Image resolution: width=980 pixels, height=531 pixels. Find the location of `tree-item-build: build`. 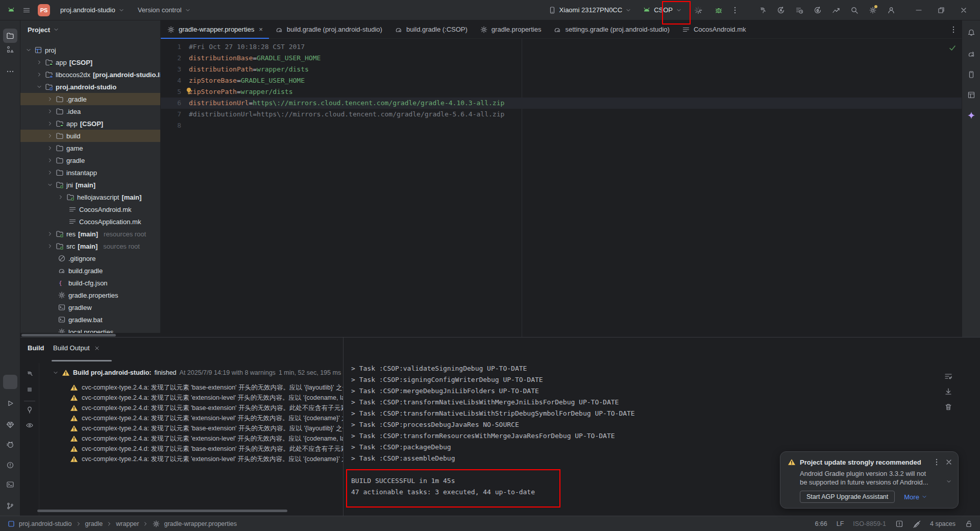

tree-item-build: build is located at coordinates (91, 136).